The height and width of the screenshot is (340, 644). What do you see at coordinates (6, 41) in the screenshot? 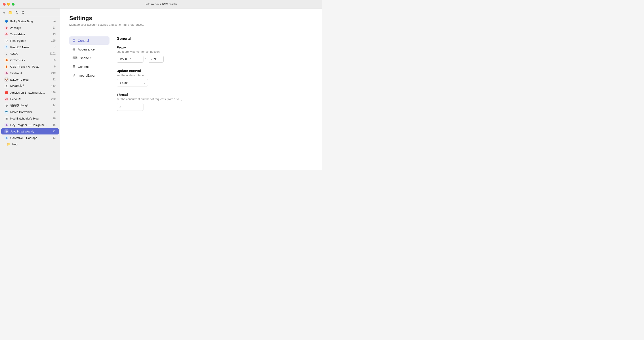
I see `feed-icon-realpython: ⊙` at bounding box center [6, 41].